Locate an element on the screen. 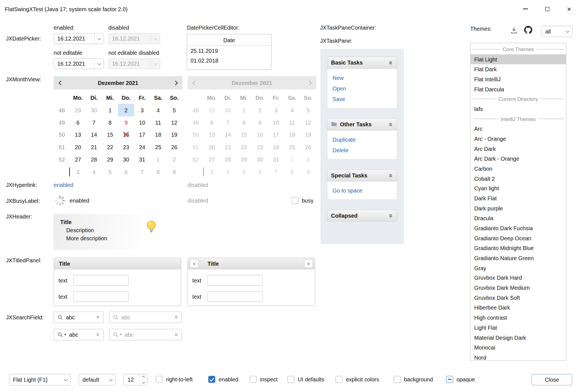 Image resolution: width=580 pixels, height=392 pixels. taskpane-link-delete: Delete is located at coordinates (362, 150).